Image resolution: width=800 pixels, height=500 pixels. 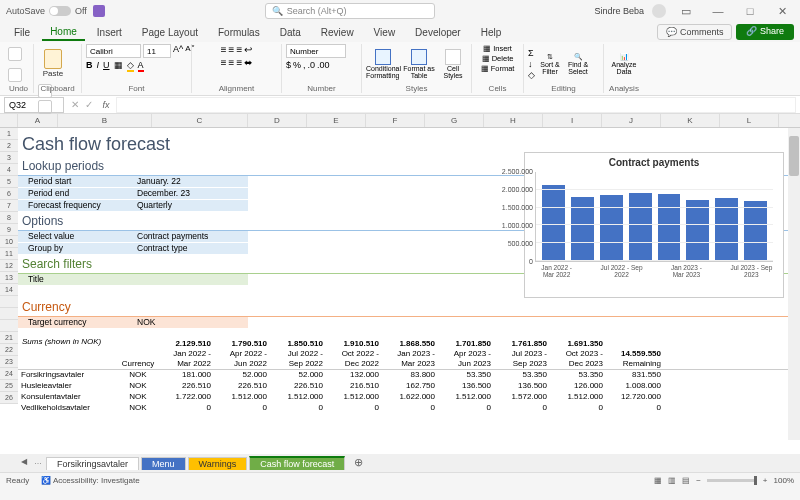 I want to click on format-table-button: Format as Table, so click(x=419, y=64).